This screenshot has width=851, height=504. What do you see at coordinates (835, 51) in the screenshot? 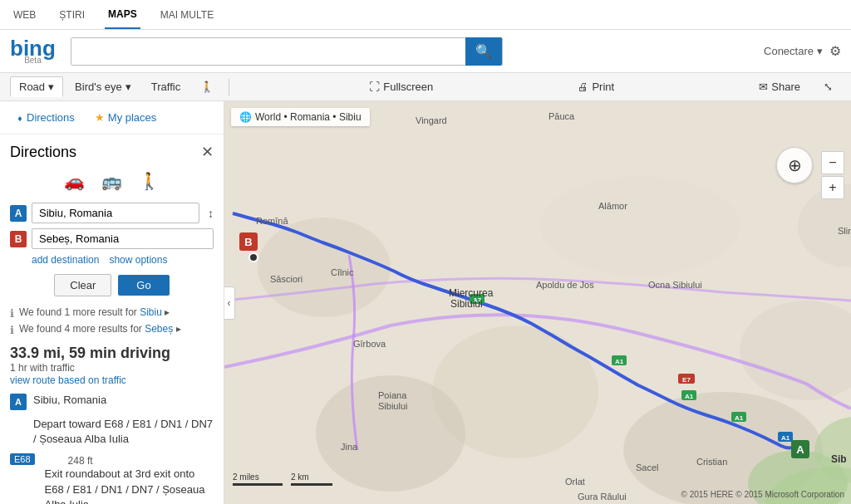
I see `settings-icon: ⚙` at bounding box center [835, 51].